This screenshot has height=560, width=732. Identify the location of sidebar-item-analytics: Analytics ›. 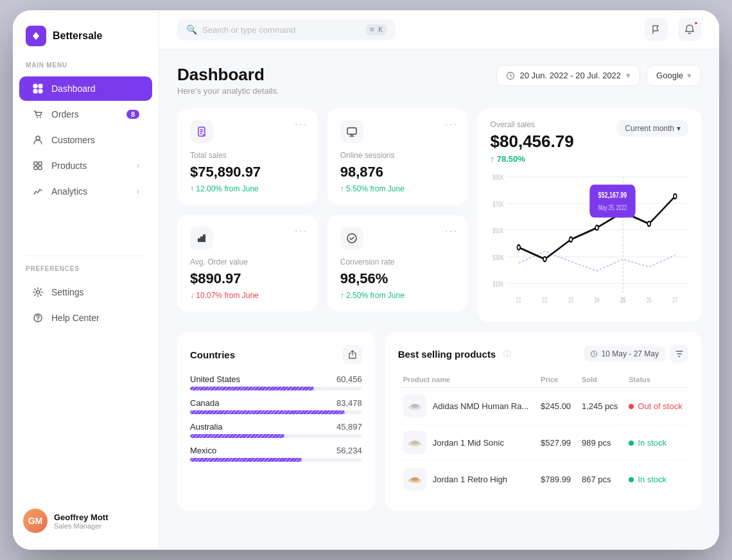
(86, 191).